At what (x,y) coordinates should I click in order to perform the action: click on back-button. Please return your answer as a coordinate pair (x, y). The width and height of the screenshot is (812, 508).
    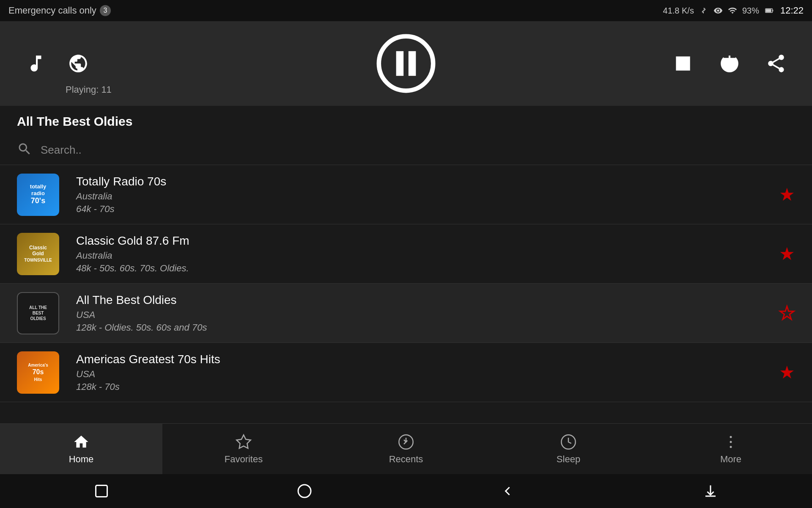
    Looking at the image, I should click on (508, 491).